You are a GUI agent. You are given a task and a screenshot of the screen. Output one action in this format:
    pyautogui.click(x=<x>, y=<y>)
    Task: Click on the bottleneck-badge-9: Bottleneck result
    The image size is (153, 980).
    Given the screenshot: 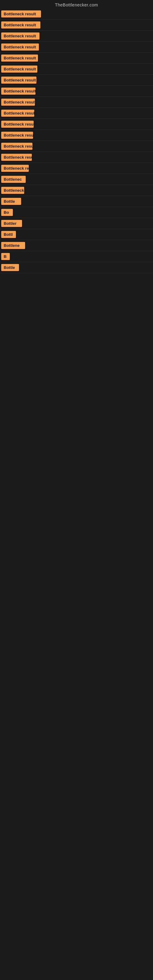 What is the action you would take?
    pyautogui.click(x=18, y=102)
    